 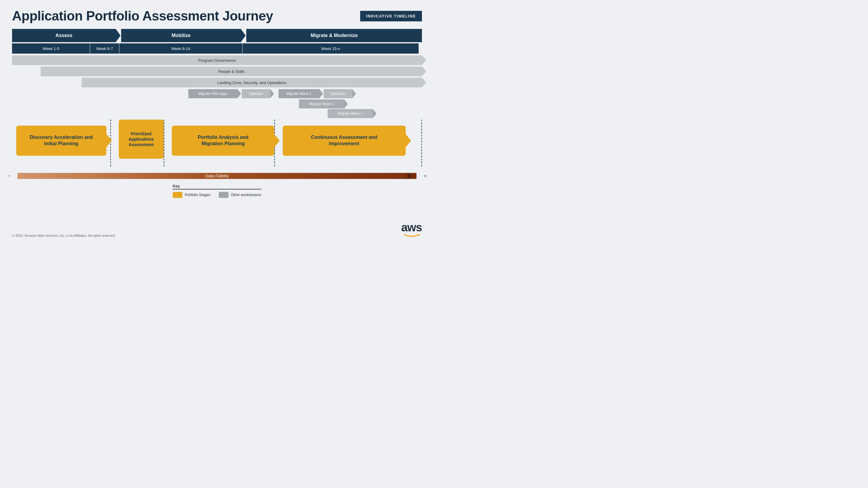 What do you see at coordinates (217, 191) in the screenshot?
I see `key-section: Key Portfolio Stages Other workstreams` at bounding box center [217, 191].